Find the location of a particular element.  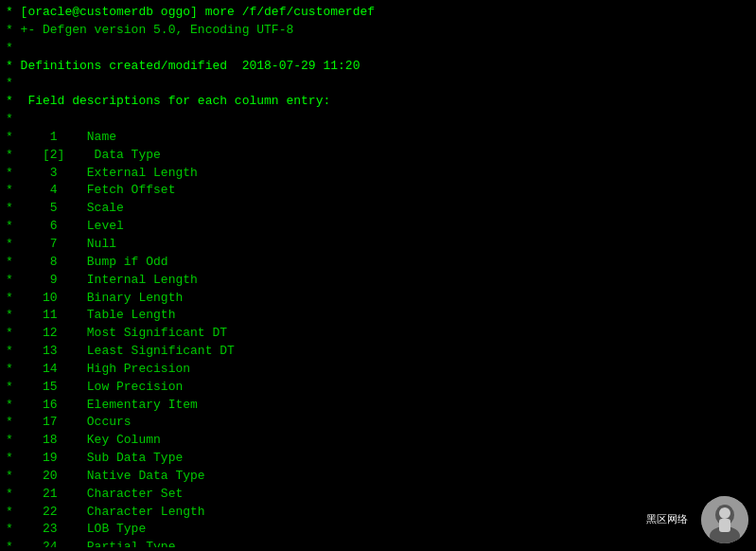

field-row-18: * 18 Key Column is located at coordinates (378, 441).